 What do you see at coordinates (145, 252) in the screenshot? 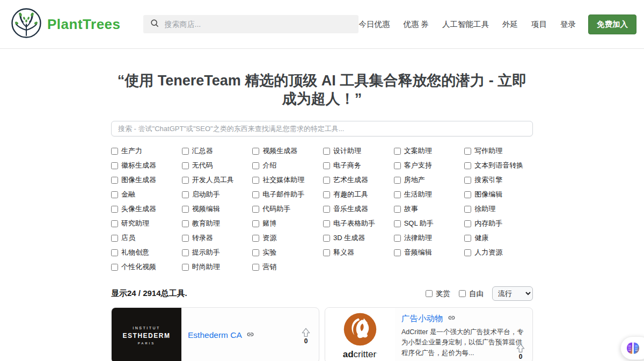
I see `category-filter: 礼物创意` at bounding box center [145, 252].